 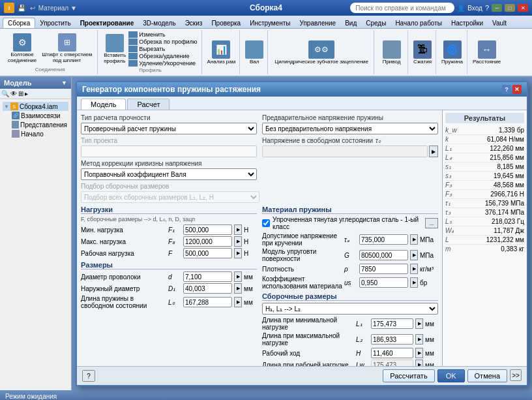 I want to click on help-btn: ?, so click(x=89, y=376).